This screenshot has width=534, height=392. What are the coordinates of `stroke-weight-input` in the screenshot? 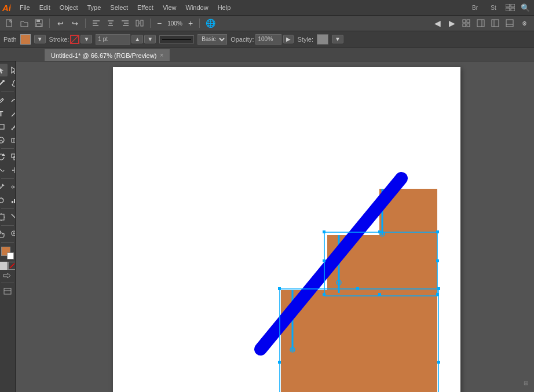 It's located at (113, 39).